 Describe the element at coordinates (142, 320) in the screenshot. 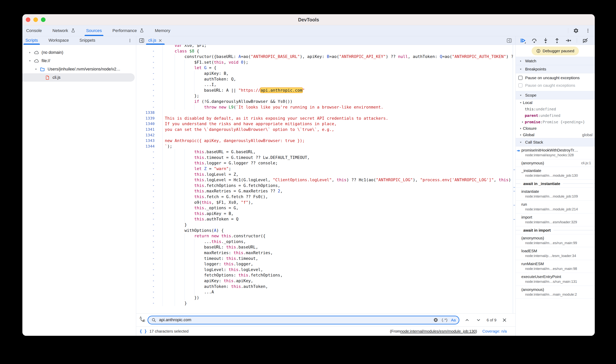

I see `replace-toggle-icon: A B` at that location.